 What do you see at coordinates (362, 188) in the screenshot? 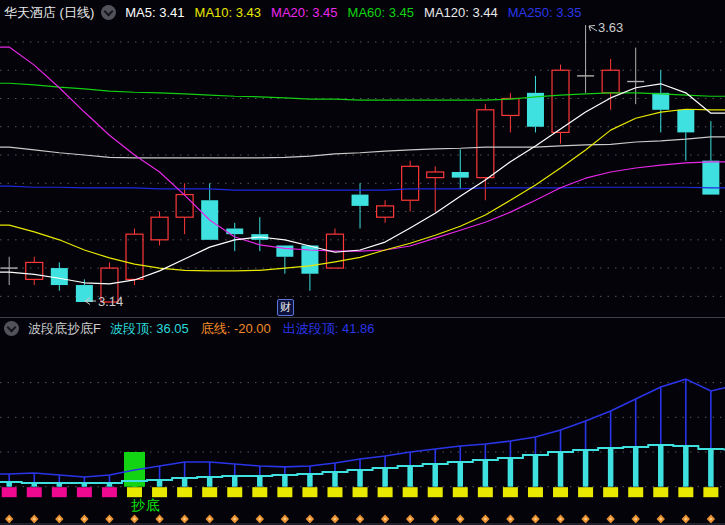
I see `ma-line-ma250` at bounding box center [362, 188].